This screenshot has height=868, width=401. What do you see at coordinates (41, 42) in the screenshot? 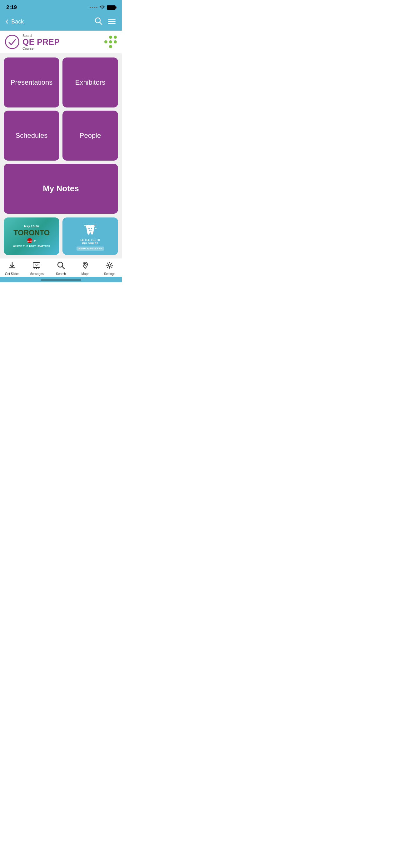
I see `logo-text: Board QE PREP Course` at bounding box center [41, 42].